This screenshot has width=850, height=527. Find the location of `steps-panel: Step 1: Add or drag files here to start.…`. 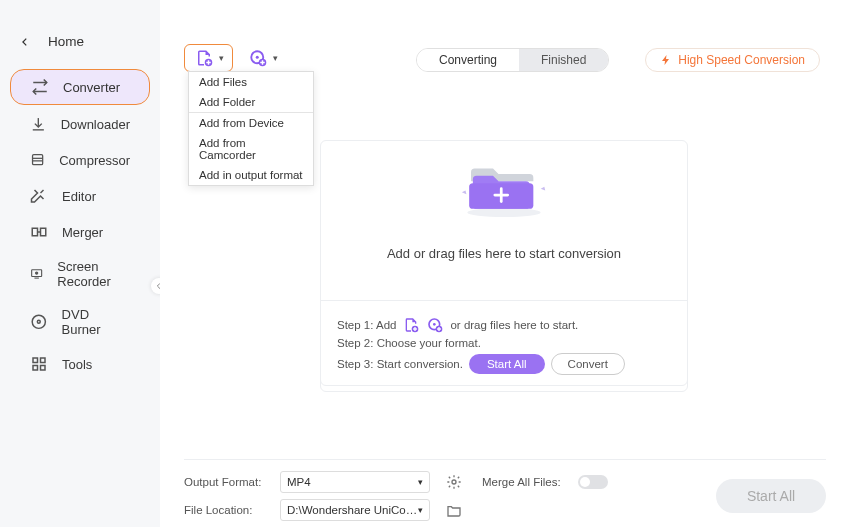

steps-panel: Step 1: Add or drag files here to start.… is located at coordinates (504, 346).